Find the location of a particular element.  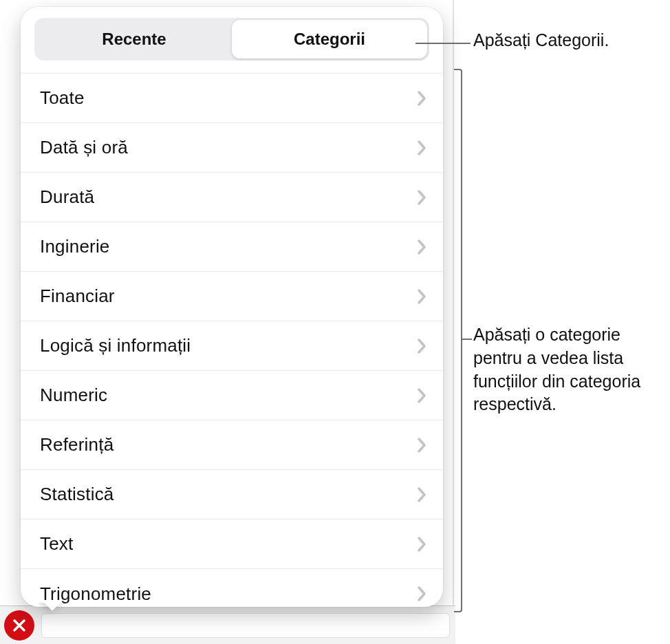

tab-recent-label: Recente is located at coordinates (133, 39).